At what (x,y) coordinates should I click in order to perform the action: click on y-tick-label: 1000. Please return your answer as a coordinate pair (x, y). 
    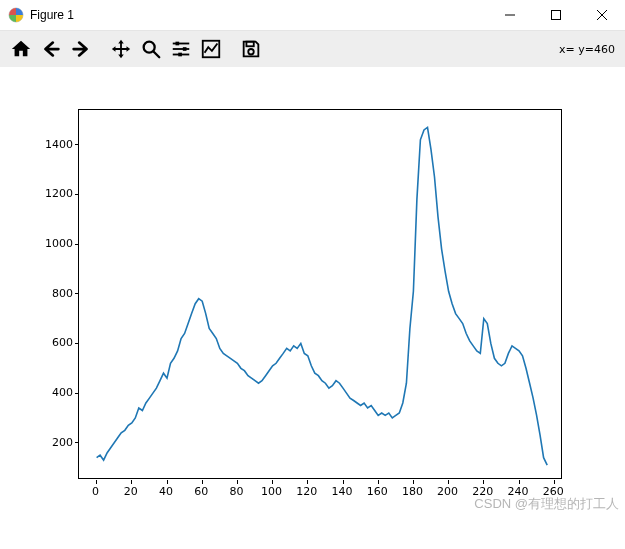
    Looking at the image, I should click on (59, 244).